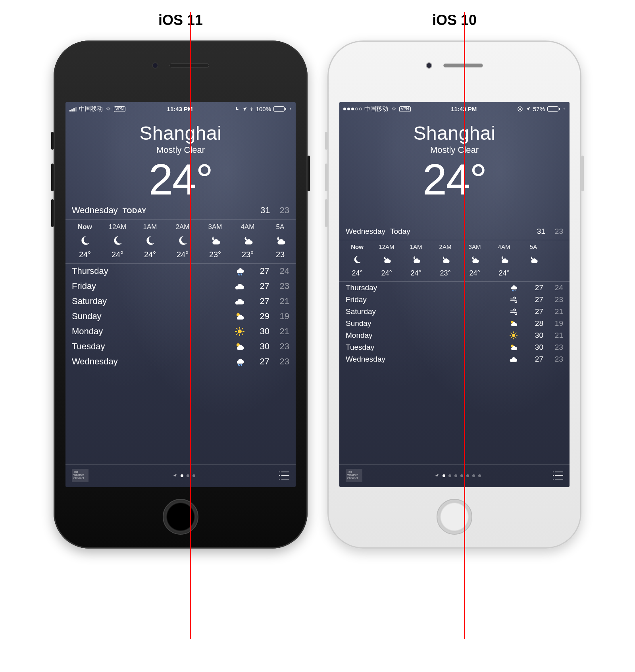  What do you see at coordinates (181, 210) in the screenshot?
I see `today-summary-row: Wednesday TODAY 31 23` at bounding box center [181, 210].